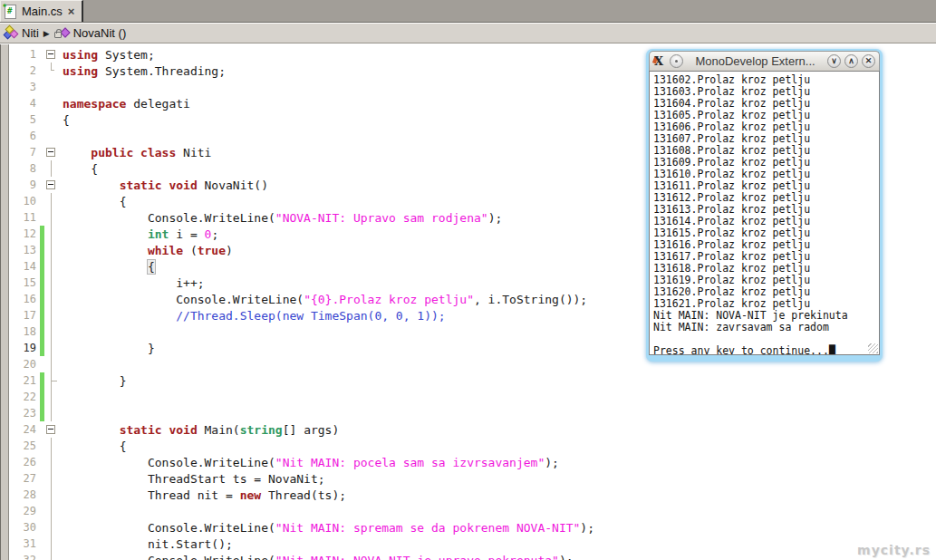 The image size is (936, 560). What do you see at coordinates (765, 205) in the screenshot?
I see `console-window: MonoDevelop Extern... ∨ ∧ ✕ 131602.Prola…` at bounding box center [765, 205].